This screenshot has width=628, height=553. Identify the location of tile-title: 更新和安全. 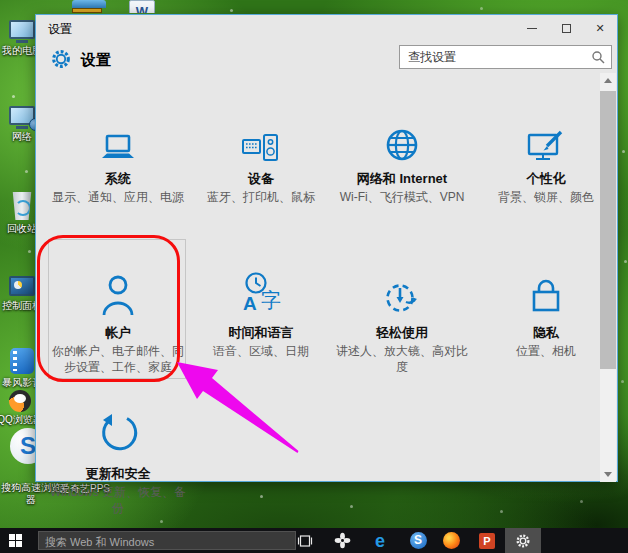
(118, 474).